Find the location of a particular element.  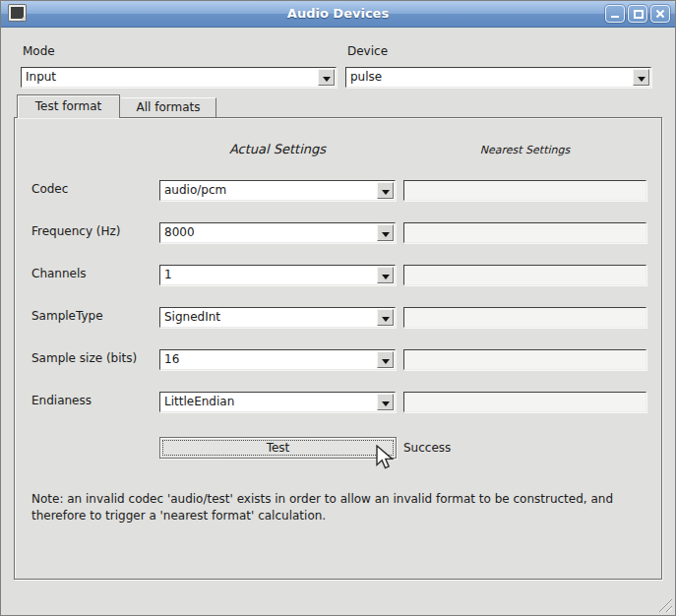

mode-combobox: Input is located at coordinates (179, 77).